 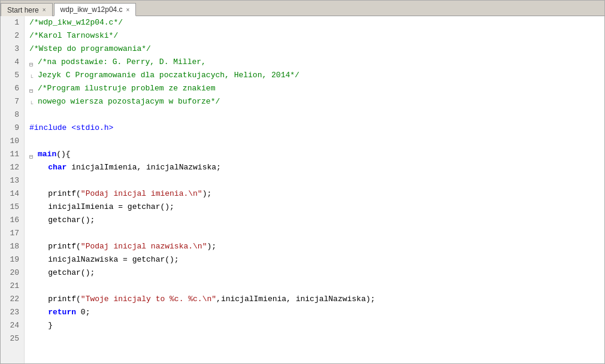 I want to click on code-line: }, so click(x=317, y=326).